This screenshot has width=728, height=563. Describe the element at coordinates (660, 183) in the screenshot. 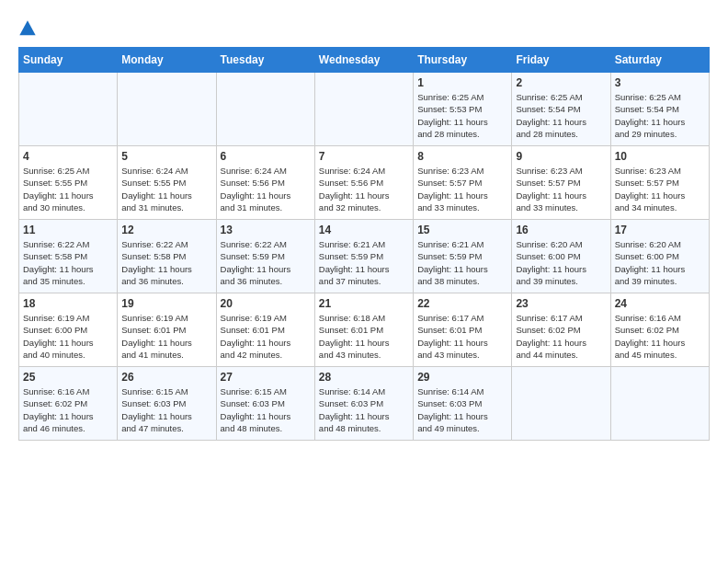

I see `calendar-cell: 10Sunrise: 6:23 AM Sunset: 5:57 PM Dayli…` at that location.